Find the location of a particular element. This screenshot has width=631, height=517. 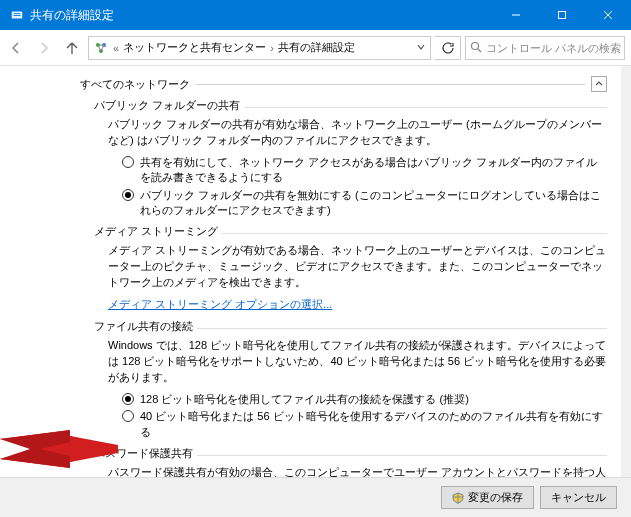

refresh-button is located at coordinates (448, 48).